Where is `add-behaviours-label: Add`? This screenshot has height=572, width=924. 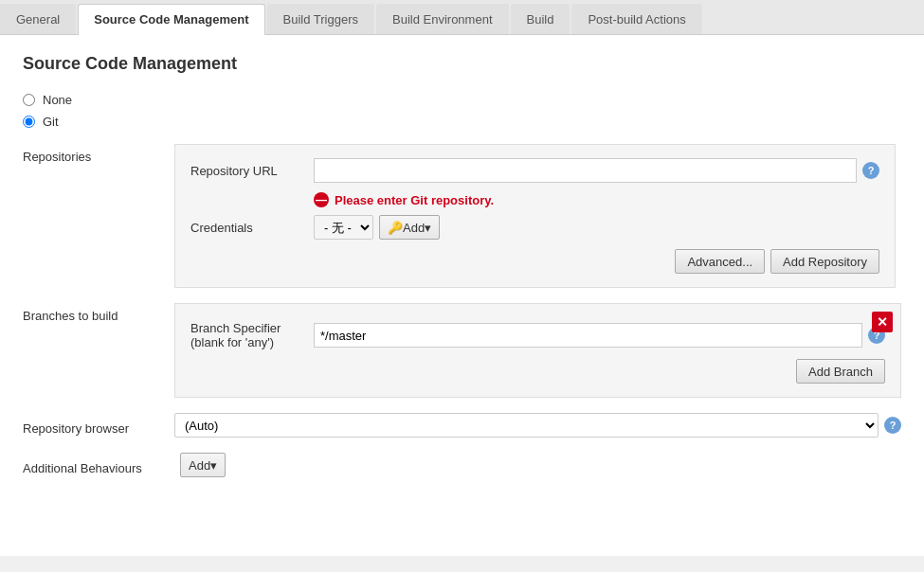 add-behaviours-label: Add is located at coordinates (199, 466).